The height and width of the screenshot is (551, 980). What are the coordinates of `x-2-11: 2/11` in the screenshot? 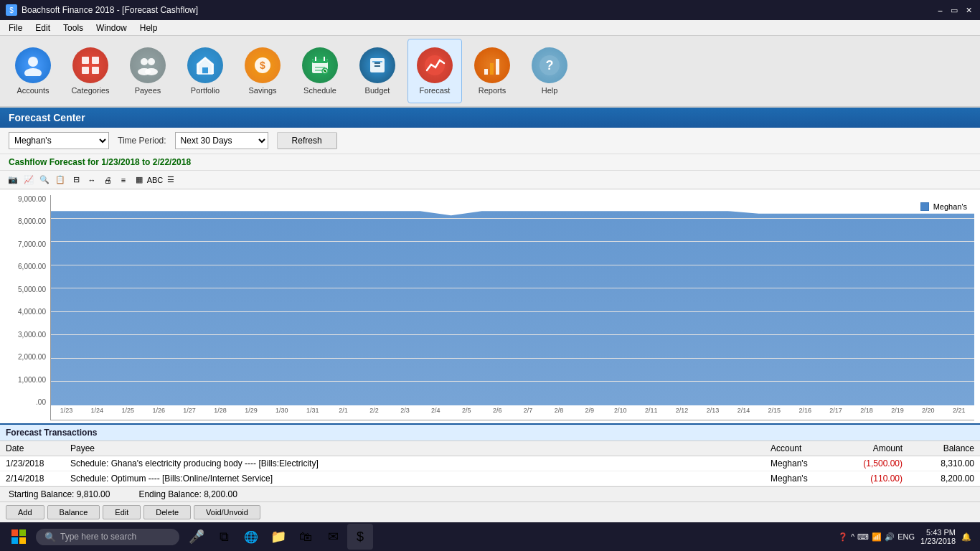 It's located at (651, 413).